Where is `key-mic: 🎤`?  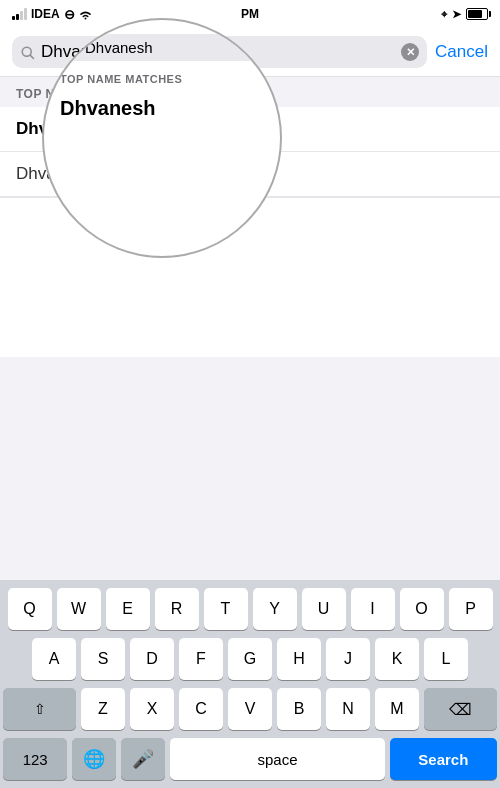 key-mic: 🎤 is located at coordinates (143, 759).